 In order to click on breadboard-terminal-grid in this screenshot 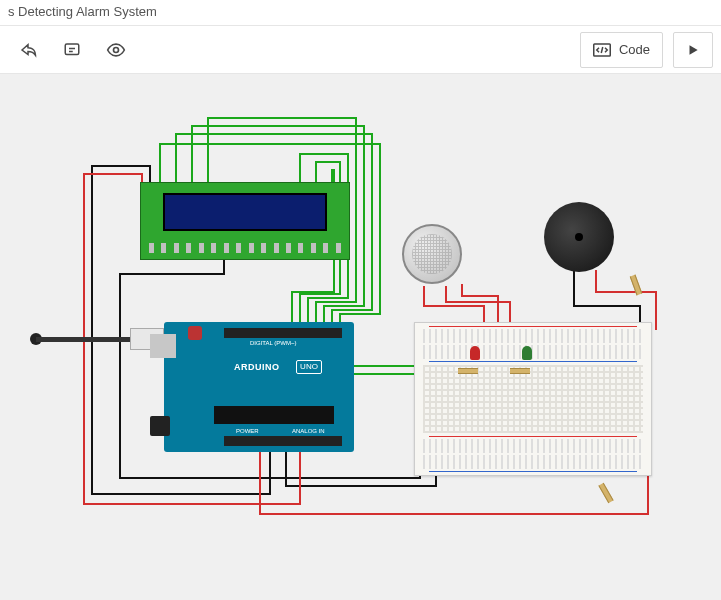, I will do `click(533, 399)`.